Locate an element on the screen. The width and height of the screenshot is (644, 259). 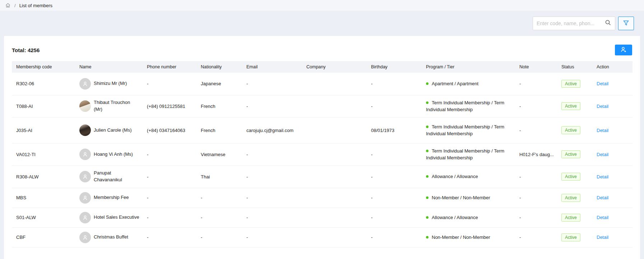
member-name: Julien Carole (Ms) is located at coordinates (113, 130).